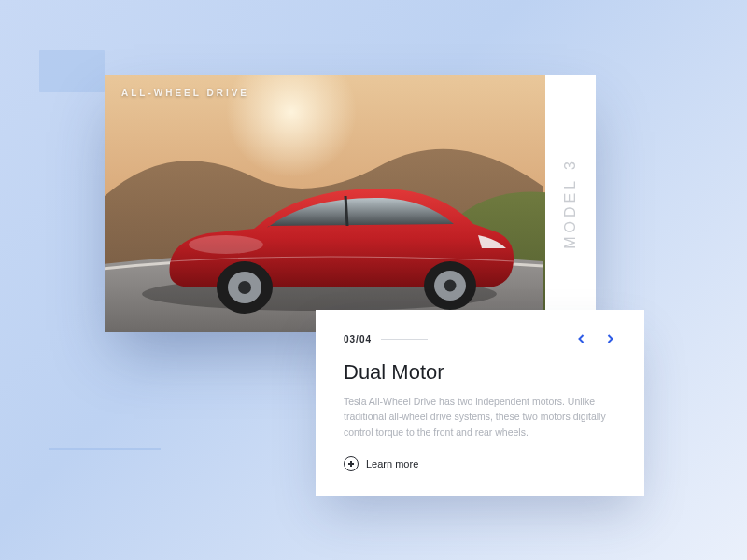 Image resolution: width=747 pixels, height=560 pixels. I want to click on bg-accent-line, so click(105, 449).